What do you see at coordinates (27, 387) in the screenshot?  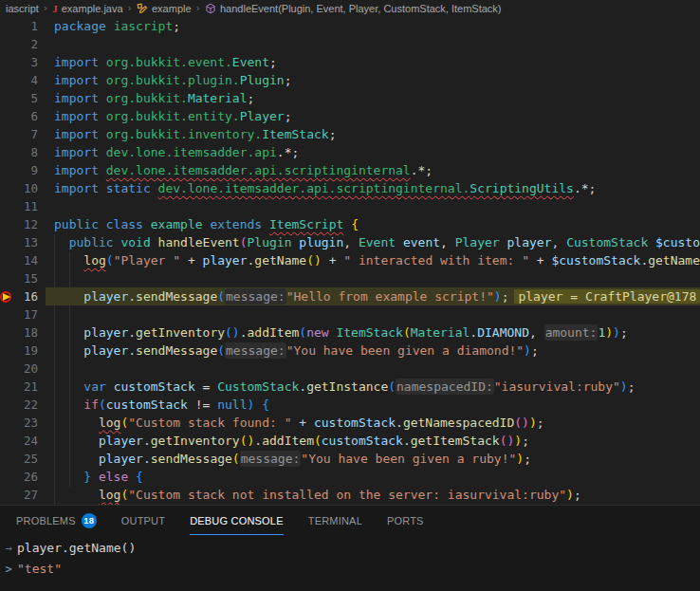 I see `line-number: 21` at bounding box center [27, 387].